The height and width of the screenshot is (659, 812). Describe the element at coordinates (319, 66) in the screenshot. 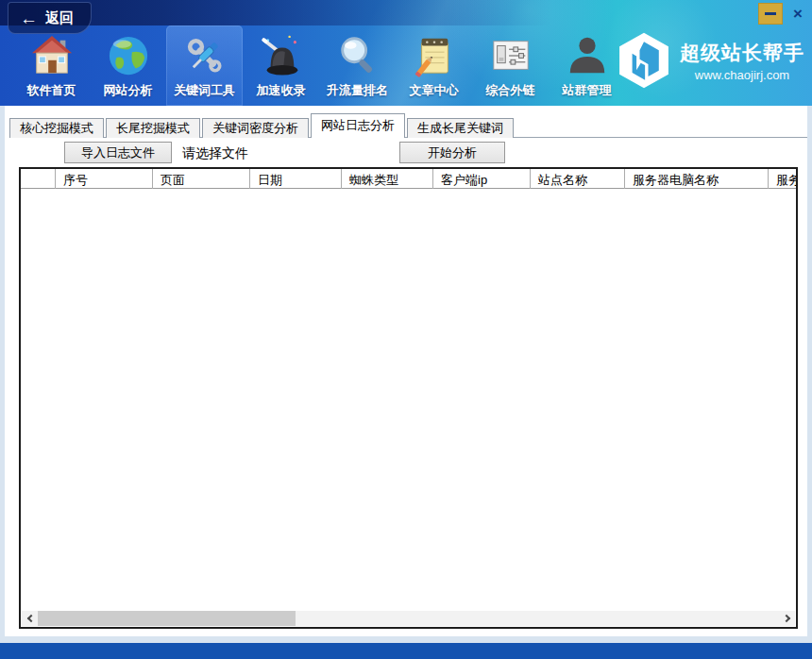

I see `main-toolbar: 软件首页 网站分析` at that location.